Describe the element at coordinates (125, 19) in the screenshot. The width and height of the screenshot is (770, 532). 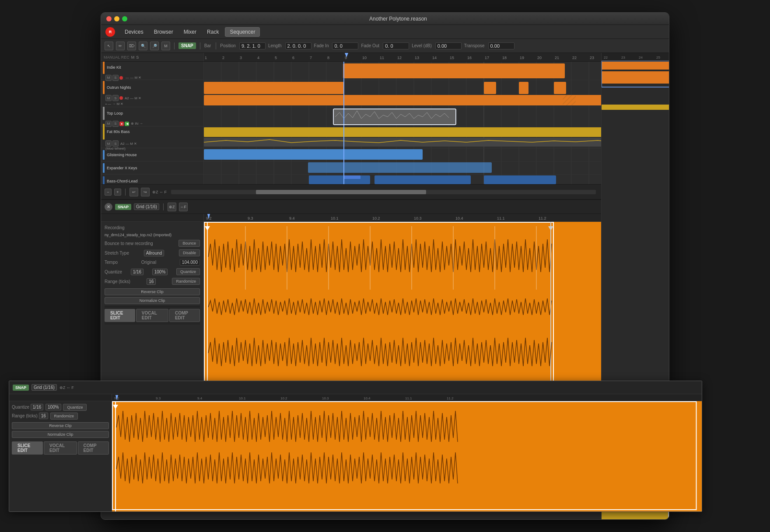
I see `maximize-button` at that location.